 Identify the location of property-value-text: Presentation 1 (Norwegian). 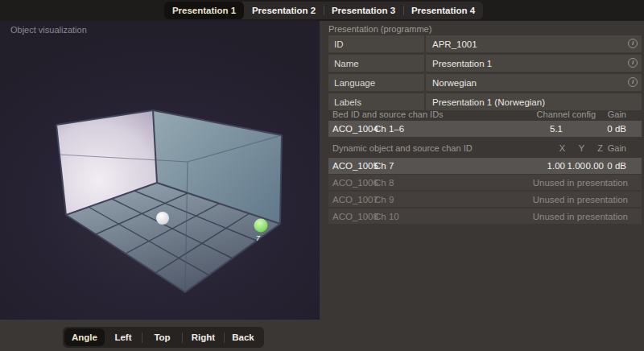
(489, 102).